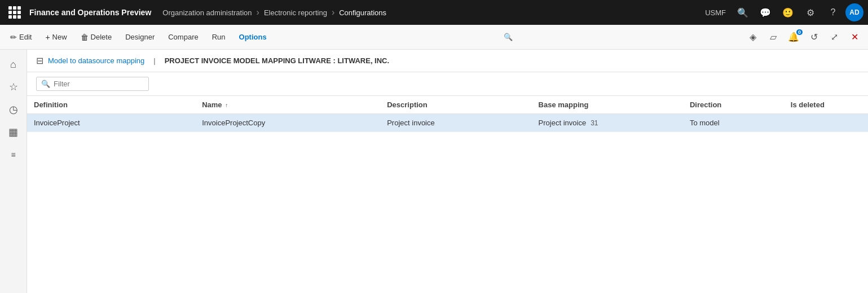 This screenshot has height=293, width=868. I want to click on top-nav: Finance and Operations Preview Organizat…, so click(434, 12).